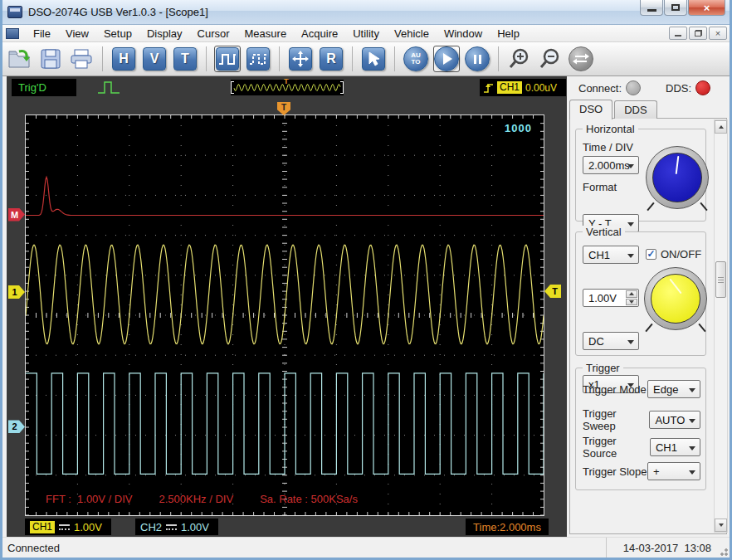 This screenshot has width=732, height=560. I want to click on time-div-select: 2.000ms, so click(611, 165).